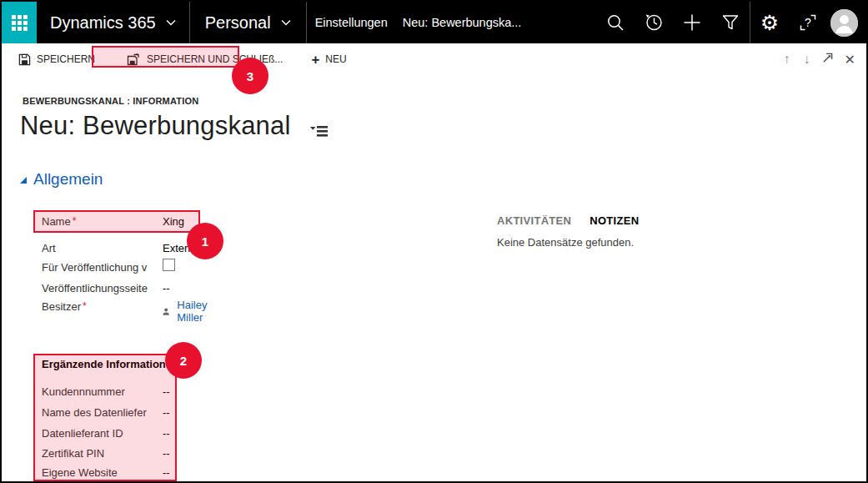  What do you see at coordinates (101, 249) in the screenshot?
I see `field-label-art: Art` at bounding box center [101, 249].